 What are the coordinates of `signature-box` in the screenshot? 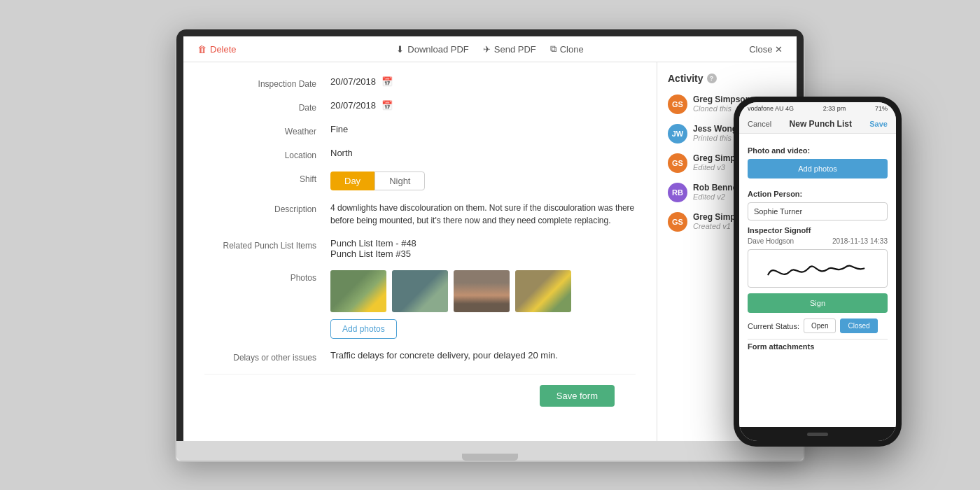 It's located at (818, 269).